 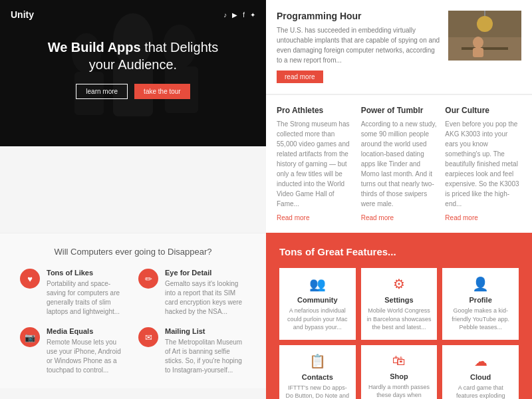 What do you see at coordinates (399, 251) in the screenshot?
I see `features-red-title: Tons of Great Features...` at bounding box center [399, 251].